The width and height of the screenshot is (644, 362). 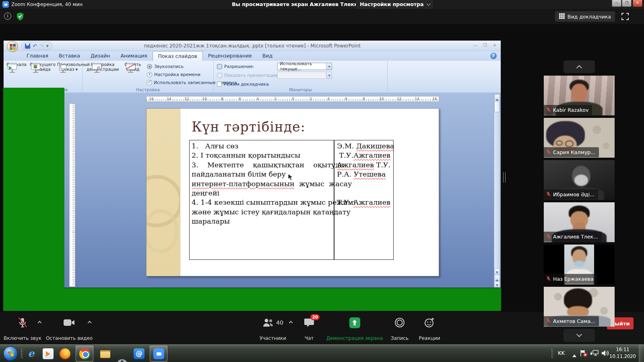 I want to click on scrollbar-thumb, so click(x=497, y=107).